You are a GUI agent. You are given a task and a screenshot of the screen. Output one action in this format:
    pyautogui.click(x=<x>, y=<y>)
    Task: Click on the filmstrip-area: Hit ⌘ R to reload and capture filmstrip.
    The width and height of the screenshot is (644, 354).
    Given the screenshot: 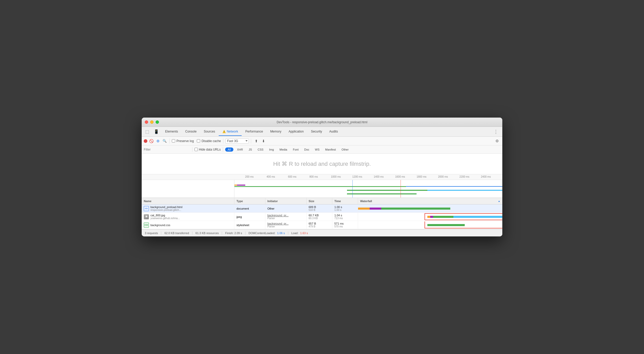 What is the action you would take?
    pyautogui.click(x=322, y=164)
    